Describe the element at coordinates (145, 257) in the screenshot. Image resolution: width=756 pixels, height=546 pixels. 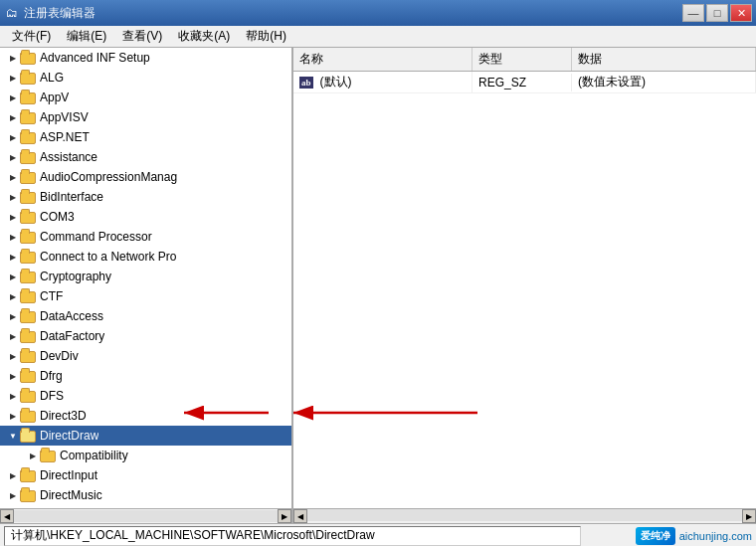
I see `tree-item-connectnetwork: ▶ Connect to a Network Pro` at that location.